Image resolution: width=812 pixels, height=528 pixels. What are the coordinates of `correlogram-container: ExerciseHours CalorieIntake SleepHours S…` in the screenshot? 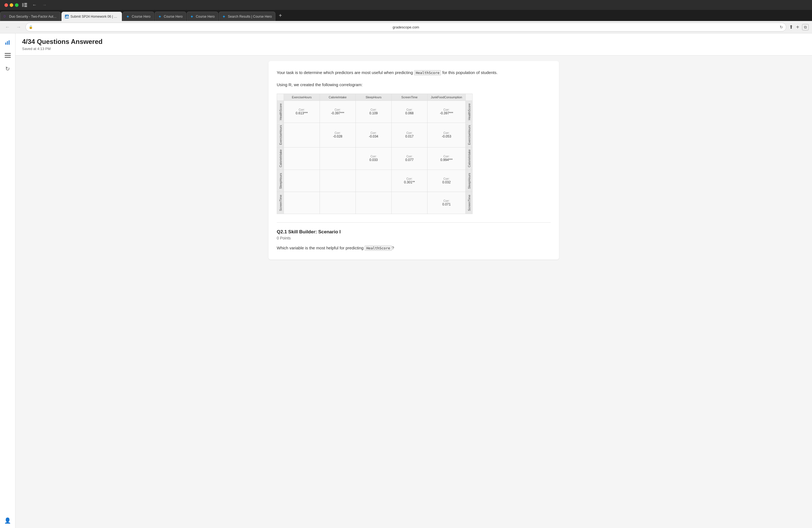 It's located at (414, 153).